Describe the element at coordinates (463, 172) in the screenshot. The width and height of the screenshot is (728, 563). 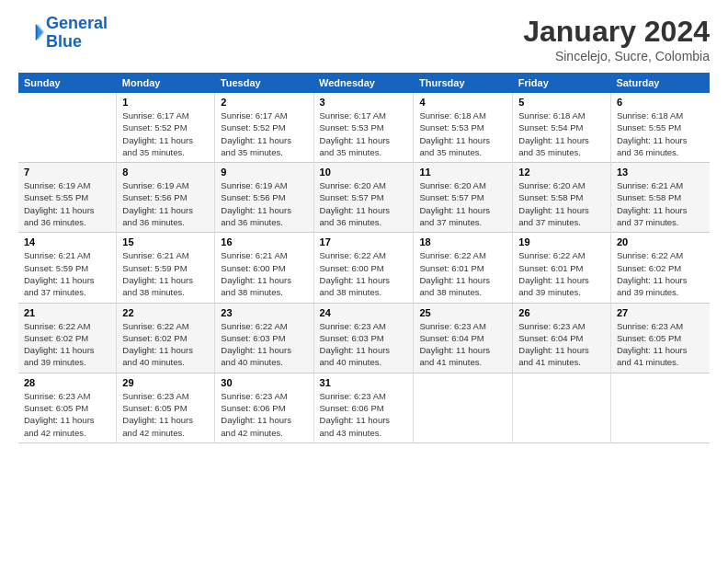
I see `day-number: 11` at that location.